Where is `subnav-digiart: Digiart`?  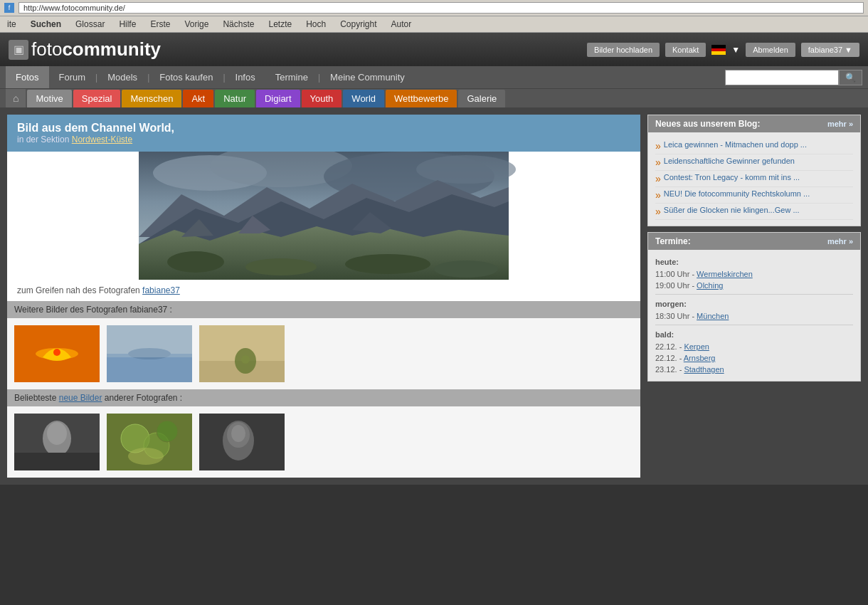 subnav-digiart: Digiart is located at coordinates (278, 98).